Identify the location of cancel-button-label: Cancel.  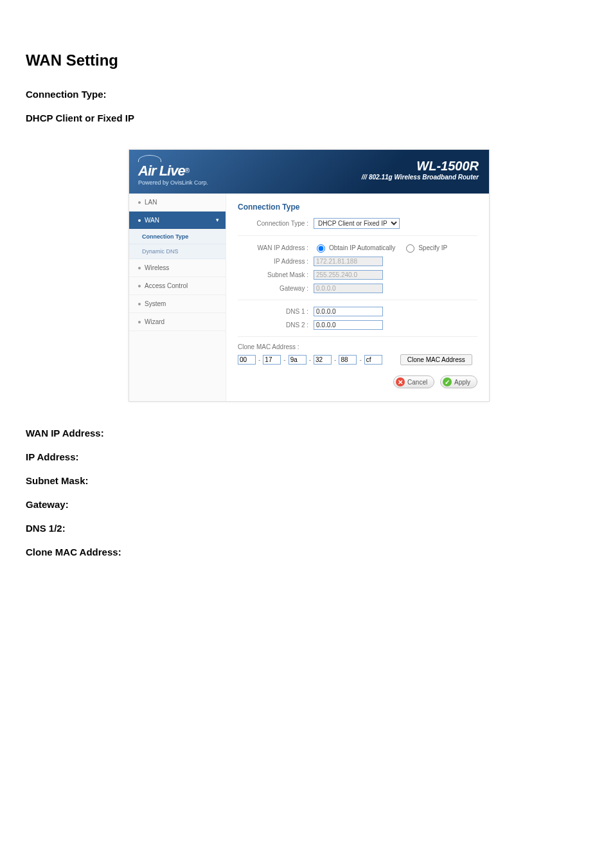
(418, 382).